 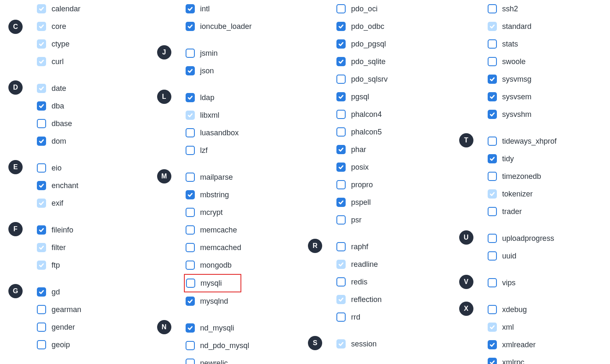 What do you see at coordinates (522, 141) in the screenshot?
I see `extension-item-tideways_xhprof: tideways_xhprof` at bounding box center [522, 141].